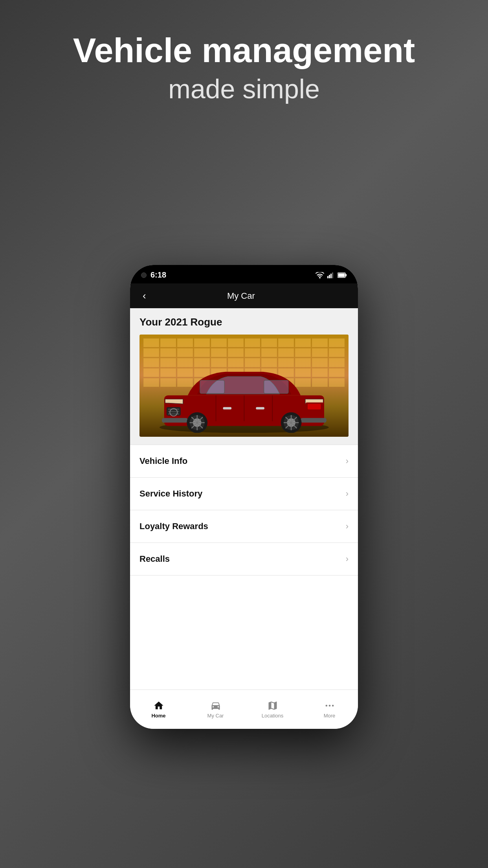 The height and width of the screenshot is (868, 488). Describe the element at coordinates (155, 559) in the screenshot. I see `recalls-label: Recalls` at that location.